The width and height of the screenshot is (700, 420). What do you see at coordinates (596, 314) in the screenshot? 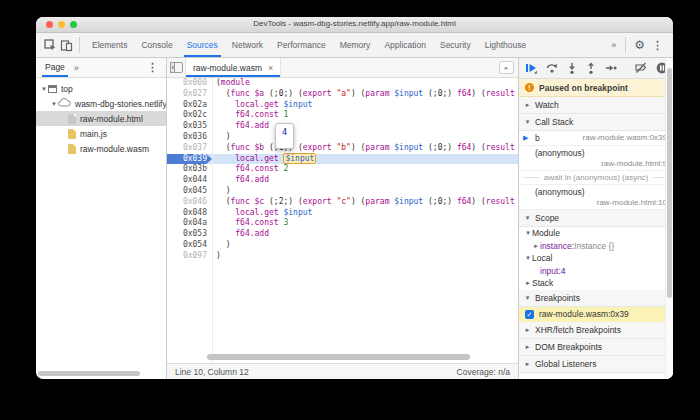
I see `breakpoint-entry: ✓ raw-module.wasm:0x39` at bounding box center [596, 314].